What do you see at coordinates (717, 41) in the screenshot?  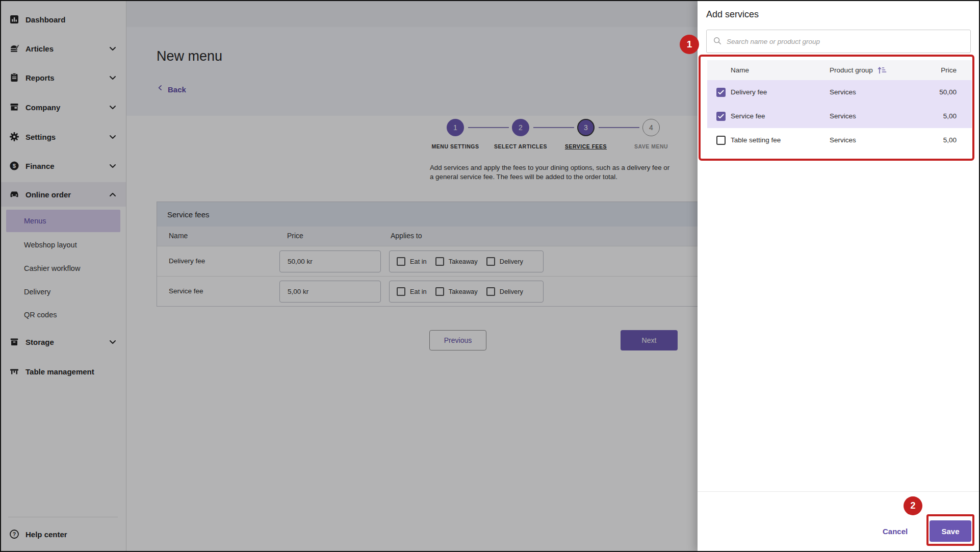 I see `search-icon` at bounding box center [717, 41].